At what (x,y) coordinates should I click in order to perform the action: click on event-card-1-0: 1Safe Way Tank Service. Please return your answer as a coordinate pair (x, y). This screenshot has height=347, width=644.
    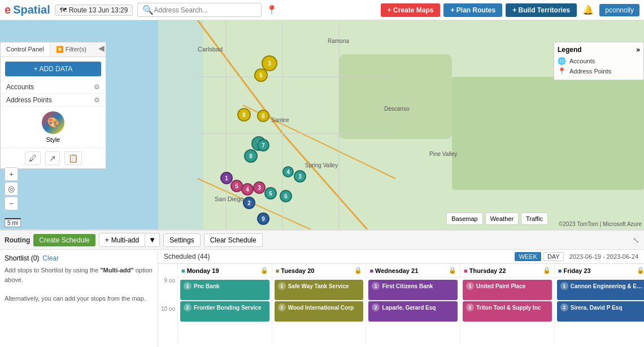
    Looking at the image, I should click on (319, 290).